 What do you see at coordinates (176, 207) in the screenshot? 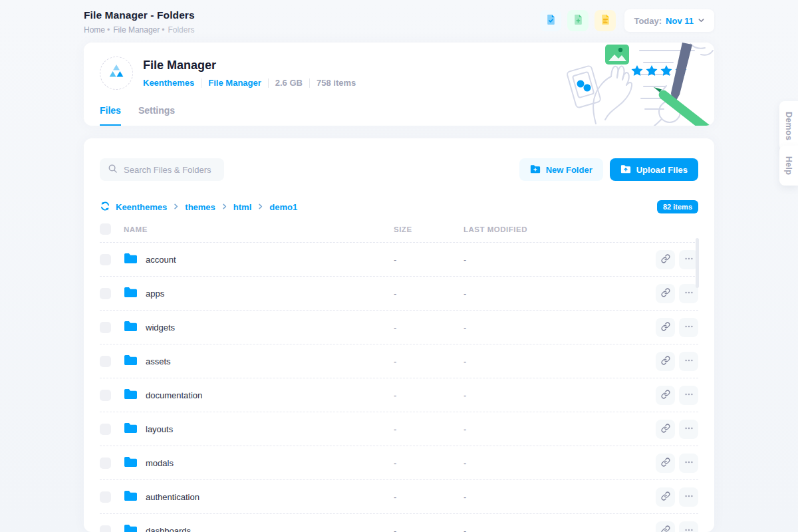
I see `chevron-right-icon` at bounding box center [176, 207].